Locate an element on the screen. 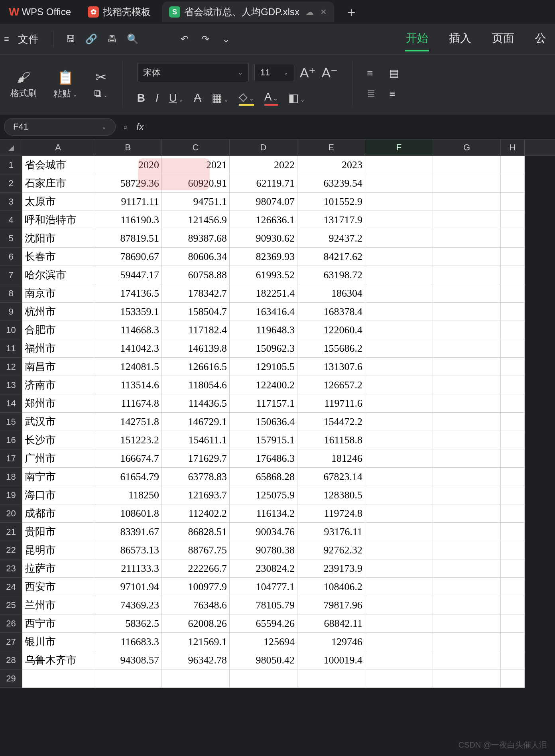  cell: 119711.6 is located at coordinates (331, 404).